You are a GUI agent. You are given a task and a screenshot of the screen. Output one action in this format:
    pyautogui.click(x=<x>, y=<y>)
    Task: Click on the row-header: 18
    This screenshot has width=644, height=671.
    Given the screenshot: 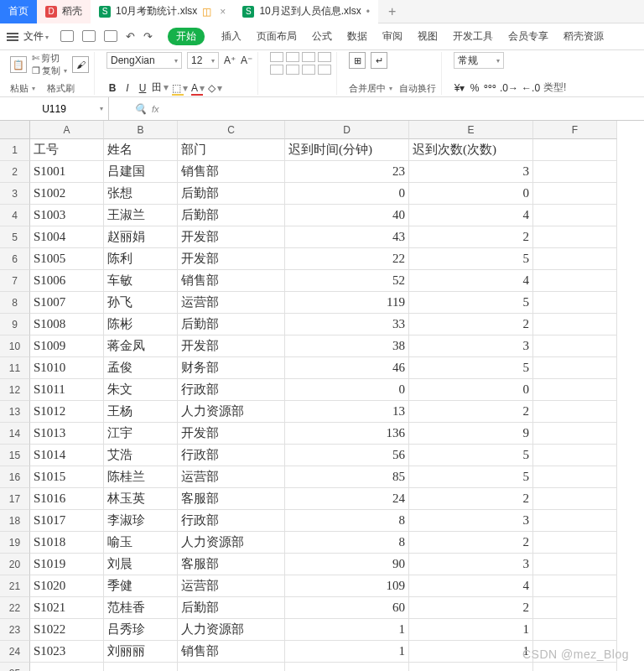 What is the action you would take?
    pyautogui.click(x=15, y=521)
    